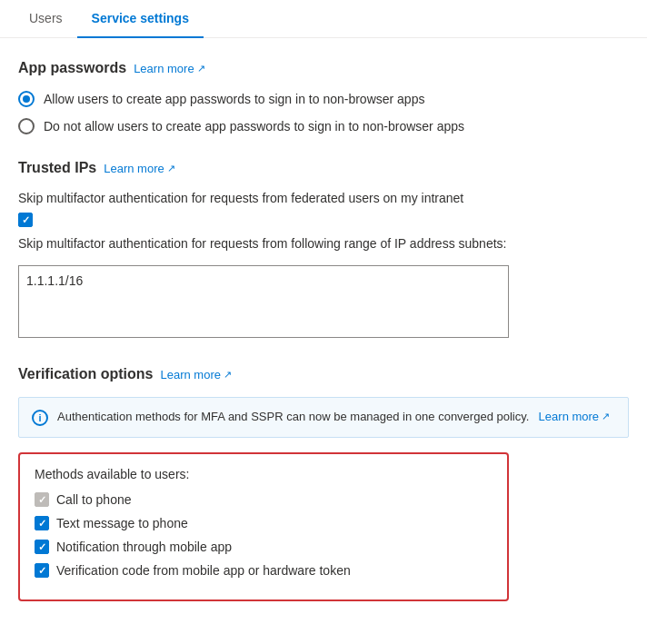 The height and width of the screenshot is (644, 647). What do you see at coordinates (324, 168) in the screenshot?
I see `trusted-ips-title-row: Trusted IPs Learn more ↗` at bounding box center [324, 168].